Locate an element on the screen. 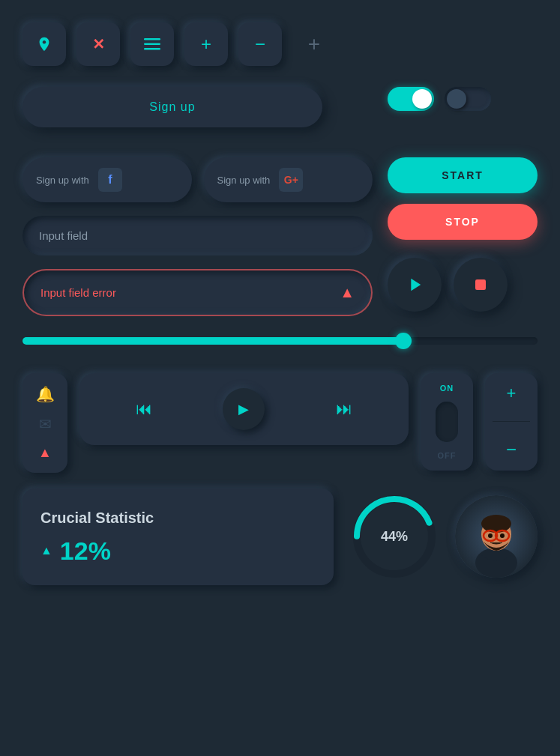 The image size is (560, 756). facebook-icon-container: f is located at coordinates (110, 180).